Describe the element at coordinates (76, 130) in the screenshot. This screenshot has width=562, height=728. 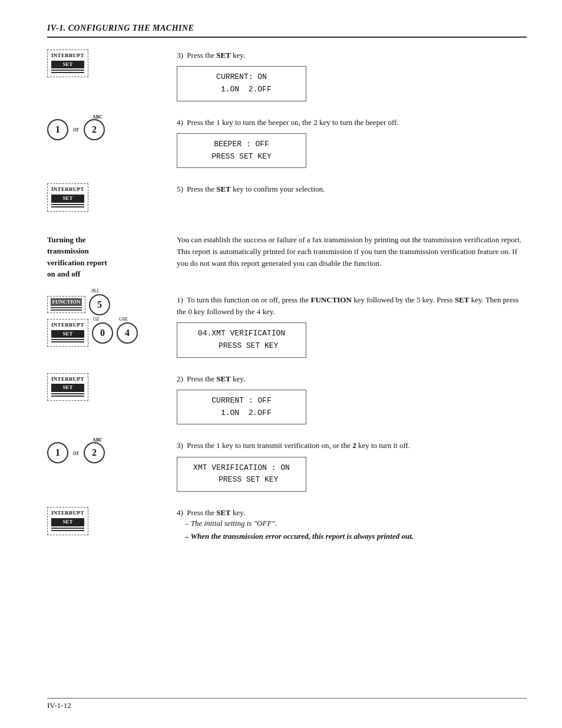
I see `or-label-1: or` at that location.